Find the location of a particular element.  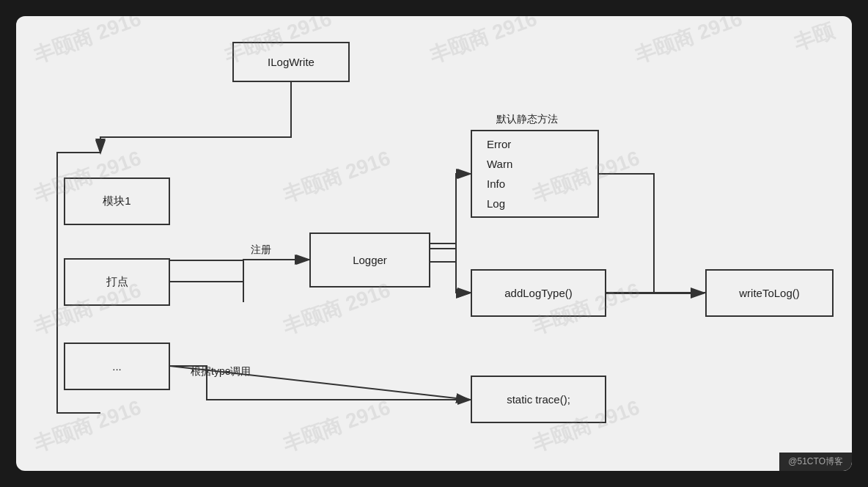

addlogtype-label: addLogType() is located at coordinates (538, 293).